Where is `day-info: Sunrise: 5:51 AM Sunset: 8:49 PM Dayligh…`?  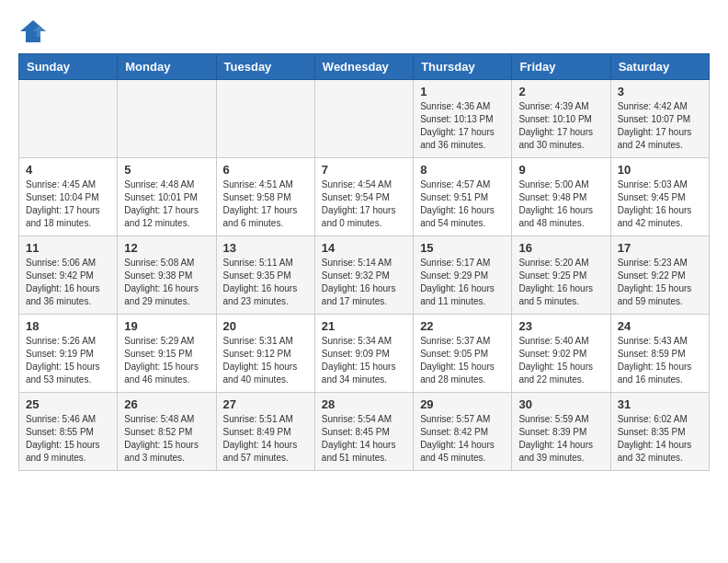
day-info: Sunrise: 5:51 AM Sunset: 8:49 PM Dayligh… is located at coordinates (266, 439).